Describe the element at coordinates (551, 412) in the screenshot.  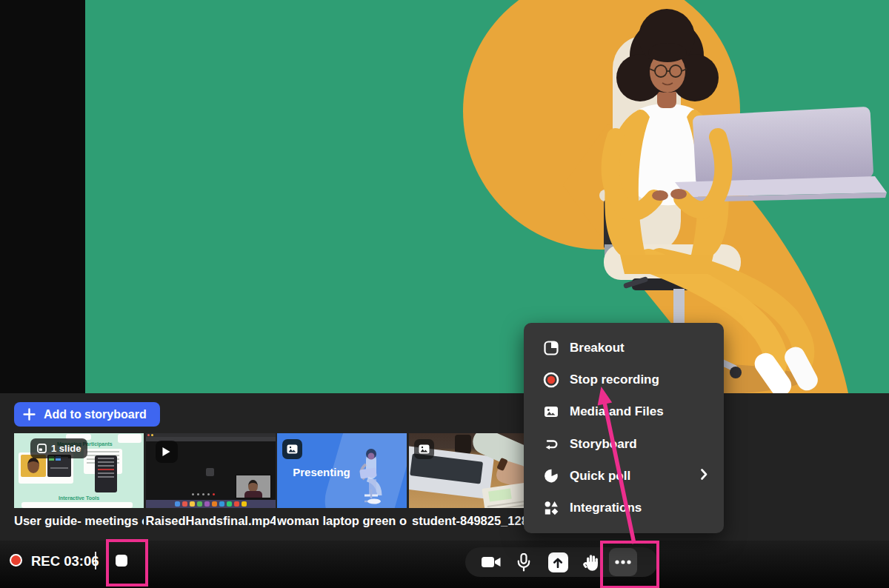
I see `media-icon` at that location.